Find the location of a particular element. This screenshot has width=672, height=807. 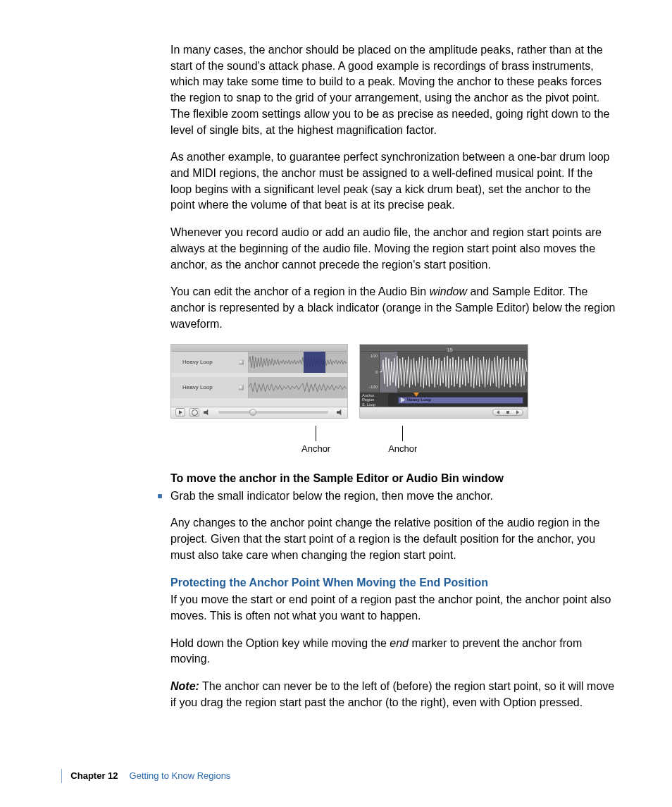

note-label: Note: is located at coordinates (185, 686).